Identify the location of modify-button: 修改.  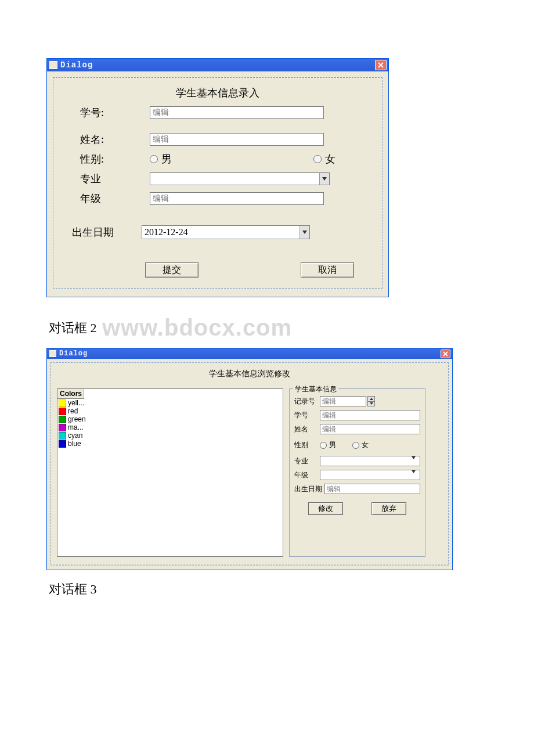
(326, 509).